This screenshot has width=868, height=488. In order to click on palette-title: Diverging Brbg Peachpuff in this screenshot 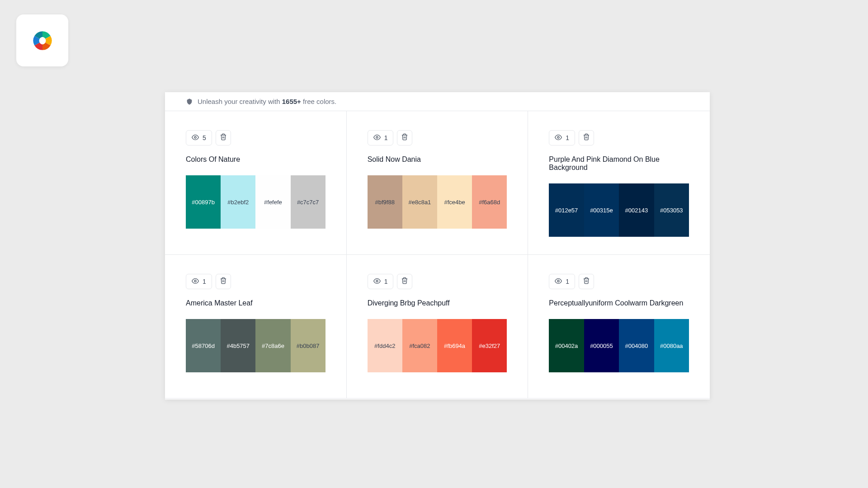, I will do `click(438, 303)`.